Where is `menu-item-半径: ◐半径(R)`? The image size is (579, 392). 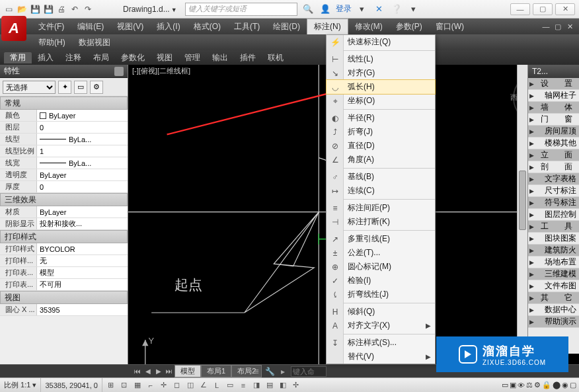
menu-item-半径: ◐半径(R) is located at coordinates (381, 118).